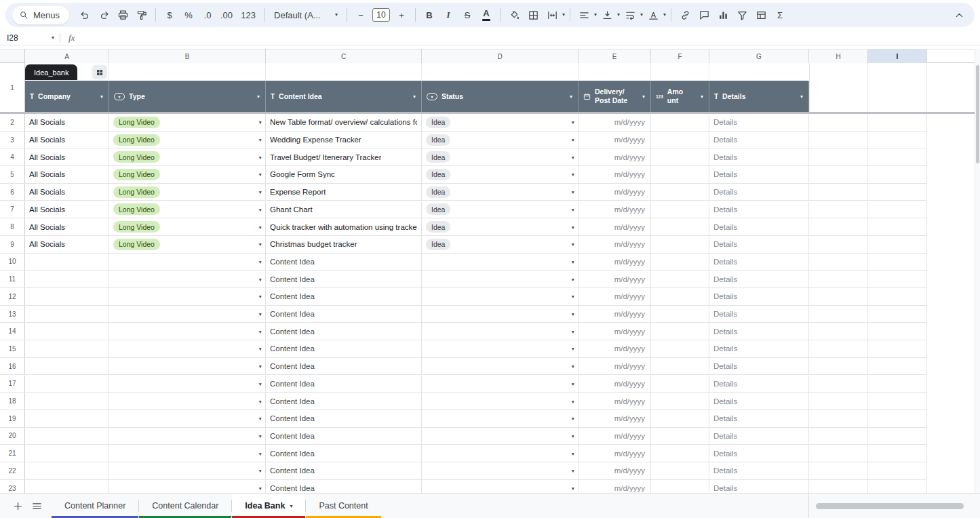 This screenshot has height=518, width=980. What do you see at coordinates (52, 72) in the screenshot?
I see `table-name-chip: Idea_bank` at bounding box center [52, 72].